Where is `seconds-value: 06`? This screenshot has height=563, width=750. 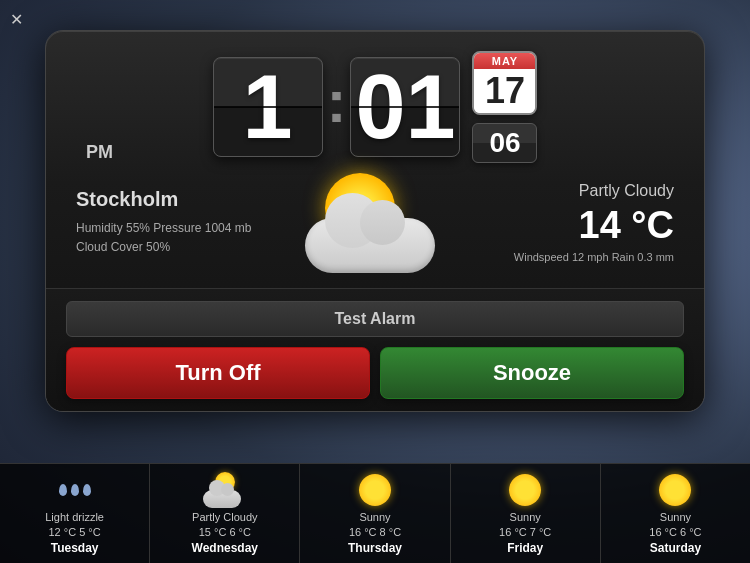 seconds-value: 06 is located at coordinates (504, 143).